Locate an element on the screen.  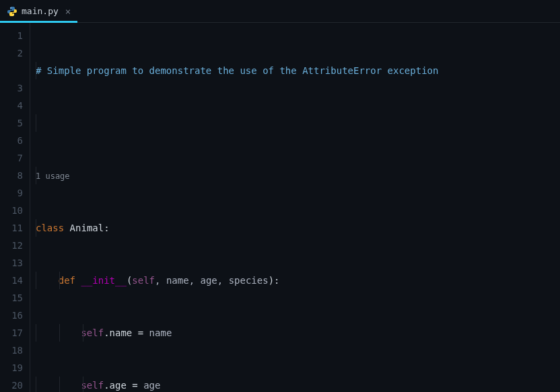
keyword-class: class is located at coordinates (50, 228).